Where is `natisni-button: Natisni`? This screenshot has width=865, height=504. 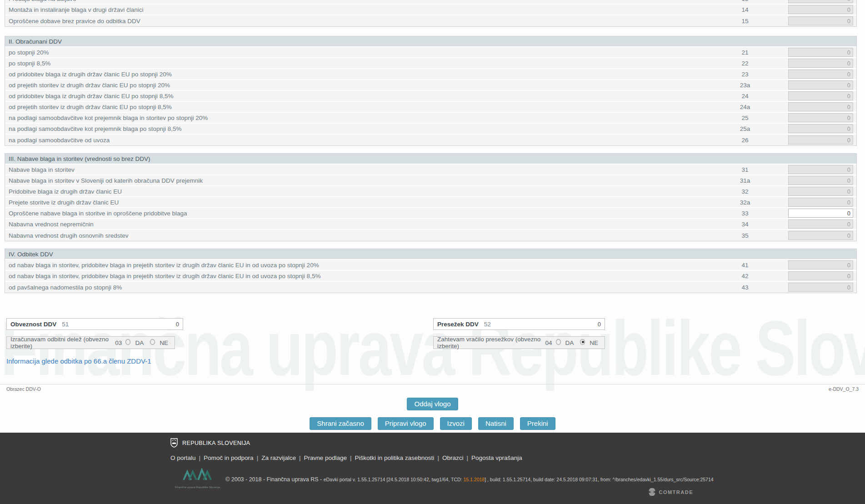
natisni-button: Natisni is located at coordinates (496, 424).